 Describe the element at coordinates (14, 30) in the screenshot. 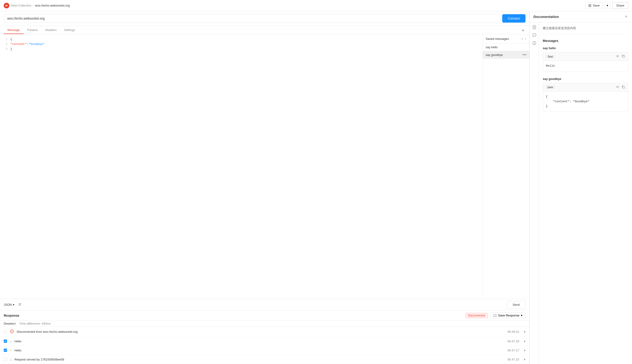

I see `tab-message: Message` at that location.